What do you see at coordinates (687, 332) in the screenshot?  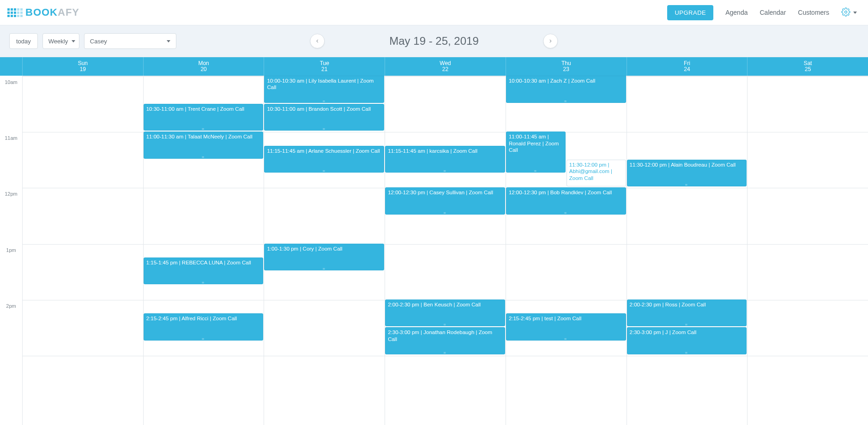 I see `event-title: 2:30-3:00 pm | J | Zoom Call` at bounding box center [687, 332].